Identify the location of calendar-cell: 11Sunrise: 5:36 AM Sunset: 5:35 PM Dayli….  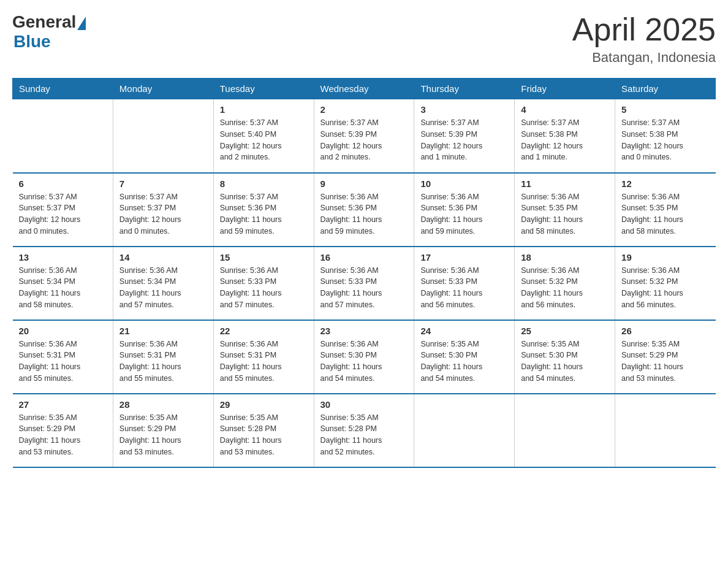
(565, 210).